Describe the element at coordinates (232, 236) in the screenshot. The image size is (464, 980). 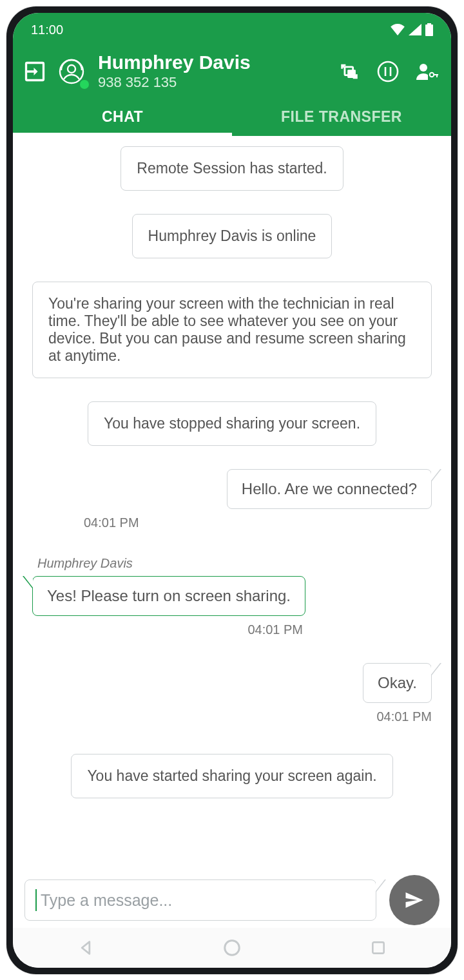
I see `system-message: Humphrey Davis is online` at that location.